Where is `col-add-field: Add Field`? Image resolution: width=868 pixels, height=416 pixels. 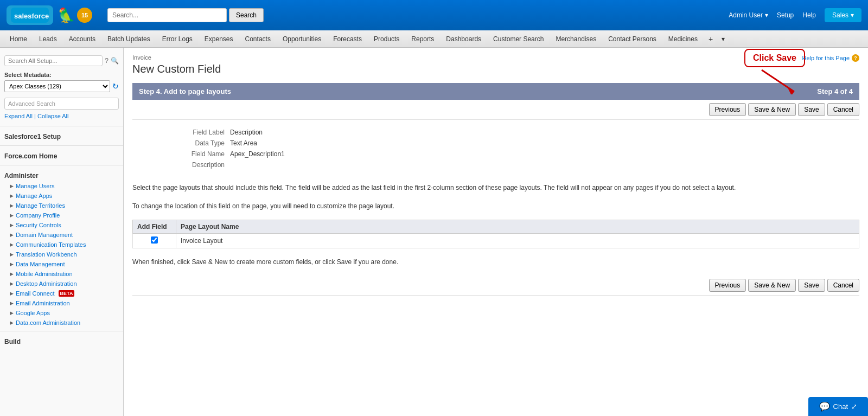
col-add-field: Add Field is located at coordinates (155, 227).